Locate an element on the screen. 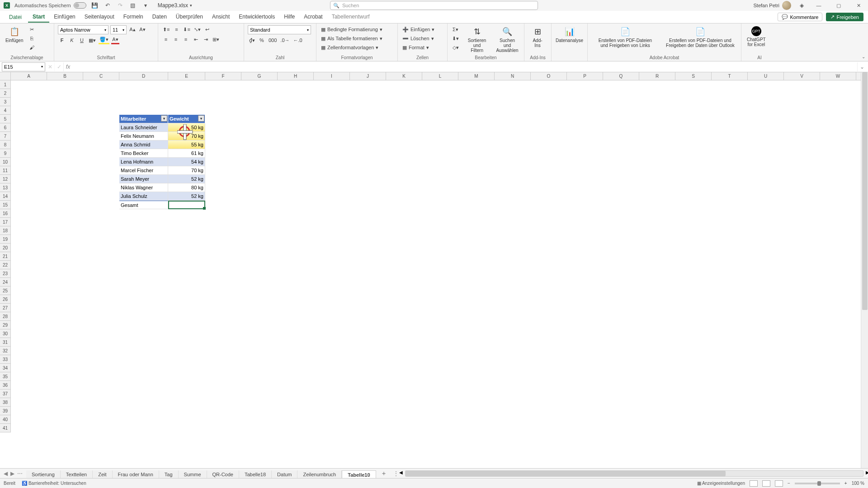 This screenshot has width=868, height=488. close-button: ✕ is located at coordinates (859, 5).